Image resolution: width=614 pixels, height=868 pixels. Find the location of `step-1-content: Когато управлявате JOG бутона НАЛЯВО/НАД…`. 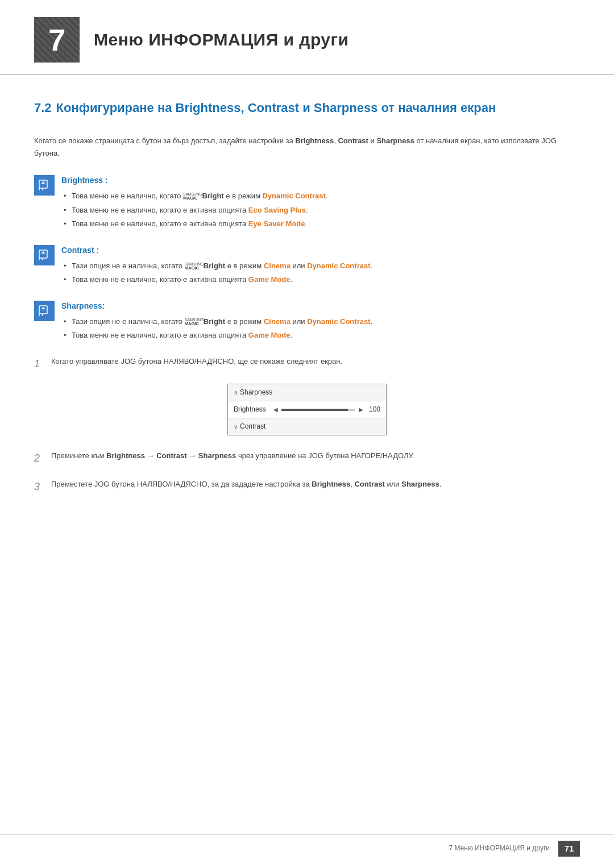

step-1-content: Когато управлявате JOG бутона НАЛЯВО/НАД… is located at coordinates (316, 362).